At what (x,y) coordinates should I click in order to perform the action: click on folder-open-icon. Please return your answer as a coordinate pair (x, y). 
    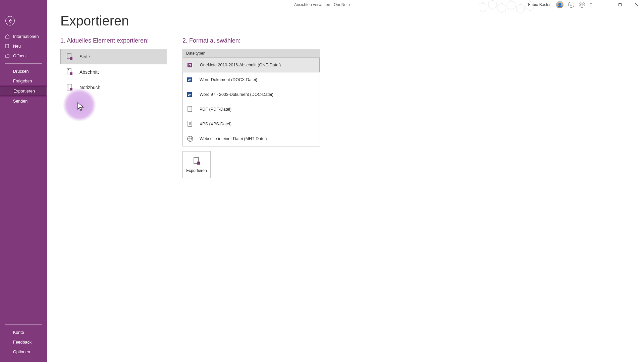
    Looking at the image, I should click on (7, 56).